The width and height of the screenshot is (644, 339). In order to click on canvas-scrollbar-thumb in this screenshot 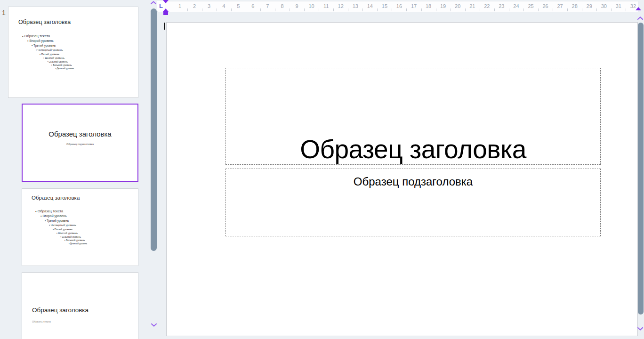, I will do `click(641, 169)`.